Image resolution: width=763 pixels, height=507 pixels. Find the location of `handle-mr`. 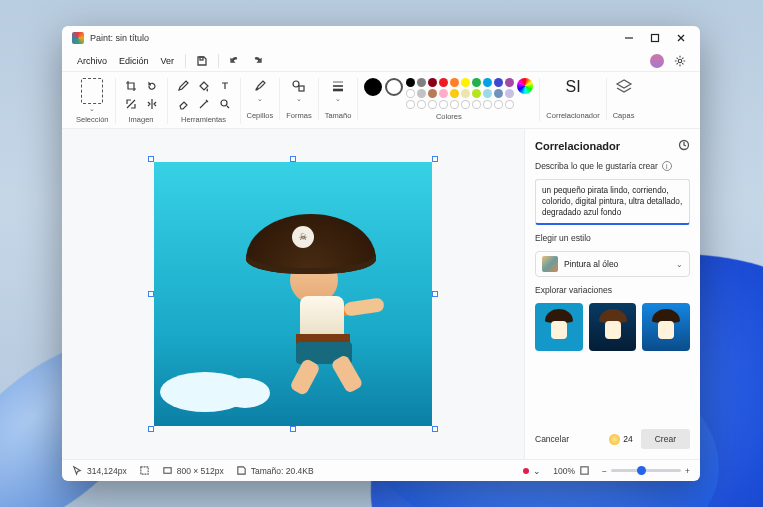

handle-mr is located at coordinates (435, 294).